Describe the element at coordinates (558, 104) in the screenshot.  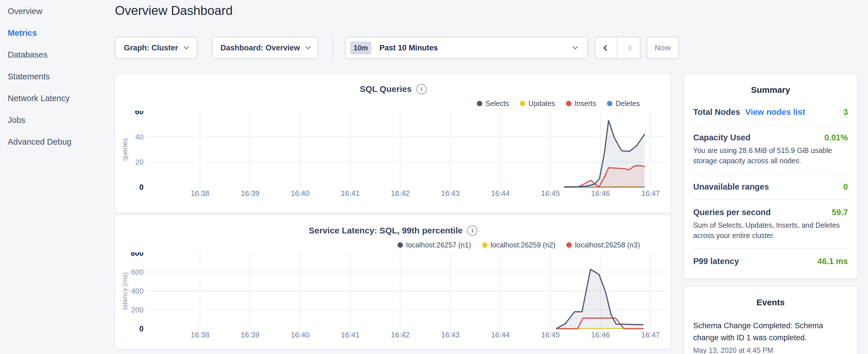
I see `chart-legend: Selects Updates Inserts Deletes` at that location.